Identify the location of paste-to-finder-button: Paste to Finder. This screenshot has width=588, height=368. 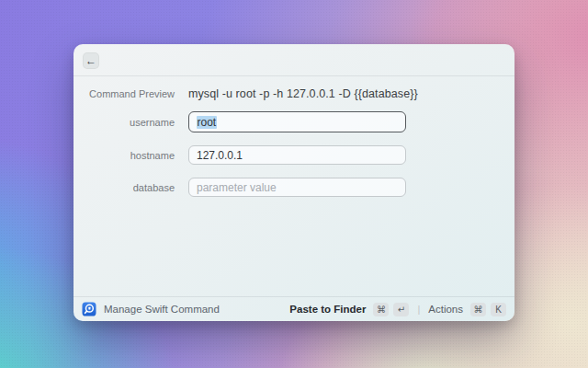
(327, 309).